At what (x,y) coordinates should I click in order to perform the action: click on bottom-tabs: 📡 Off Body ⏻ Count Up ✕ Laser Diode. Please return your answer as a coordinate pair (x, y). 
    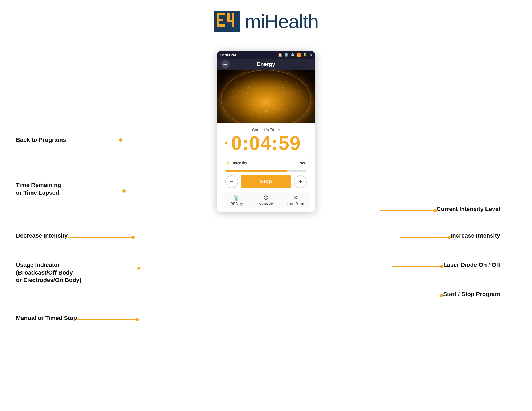
    Looking at the image, I should click on (266, 200).